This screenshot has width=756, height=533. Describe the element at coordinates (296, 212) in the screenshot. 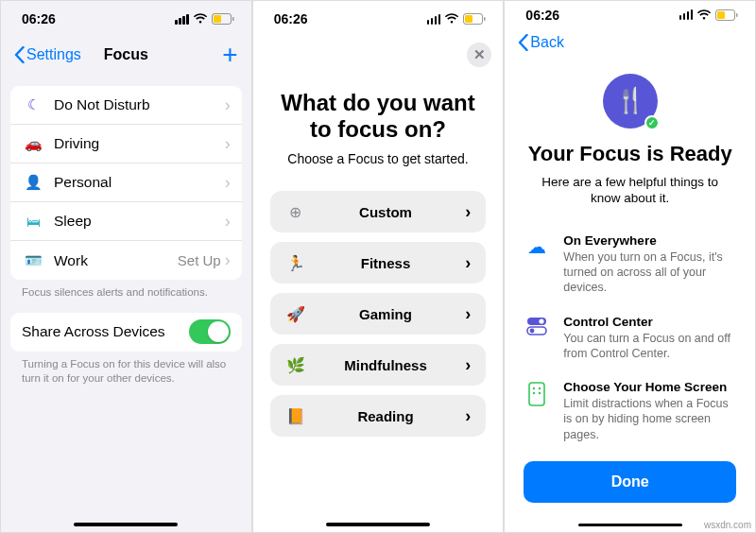

I see `plus-circle-icon: ⊕` at that location.